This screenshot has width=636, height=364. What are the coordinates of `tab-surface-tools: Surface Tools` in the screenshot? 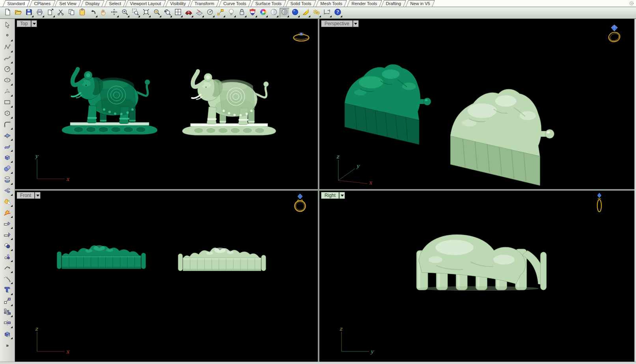 It's located at (269, 3).